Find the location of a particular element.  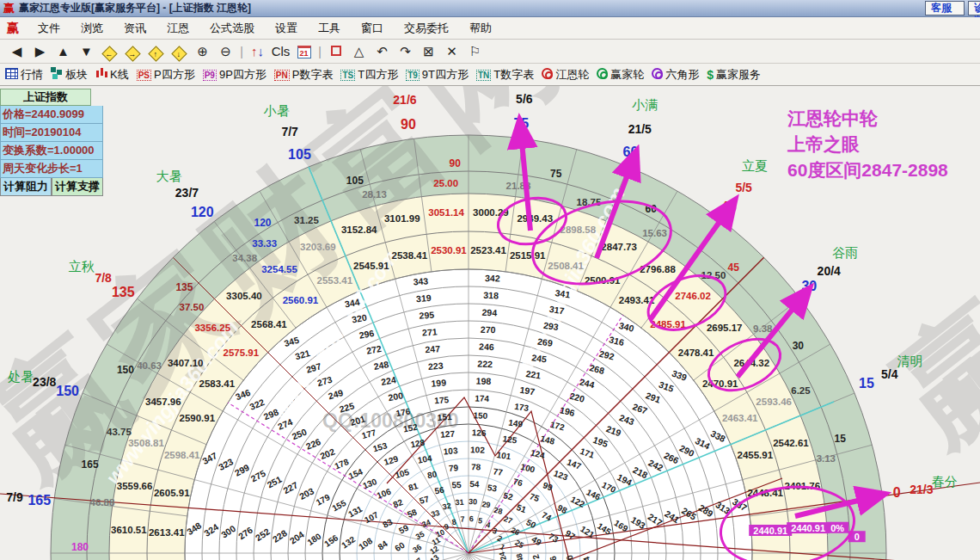

rect-tool-icon is located at coordinates (335, 52).